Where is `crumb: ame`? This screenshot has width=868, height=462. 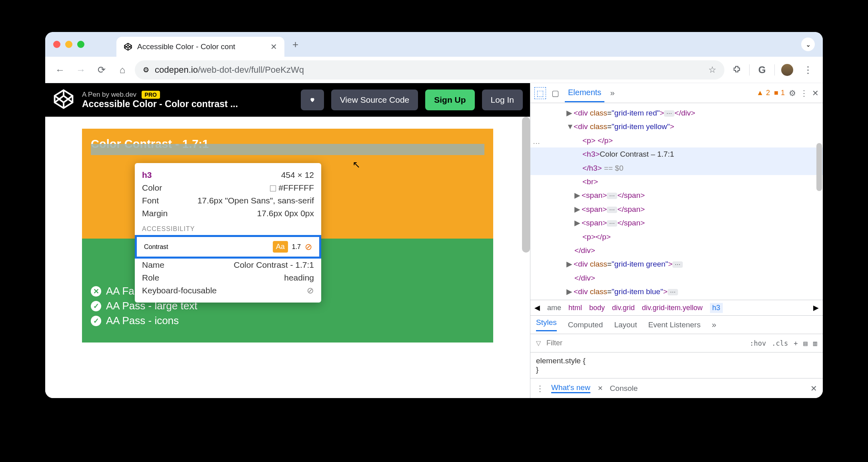 crumb: ame is located at coordinates (554, 308).